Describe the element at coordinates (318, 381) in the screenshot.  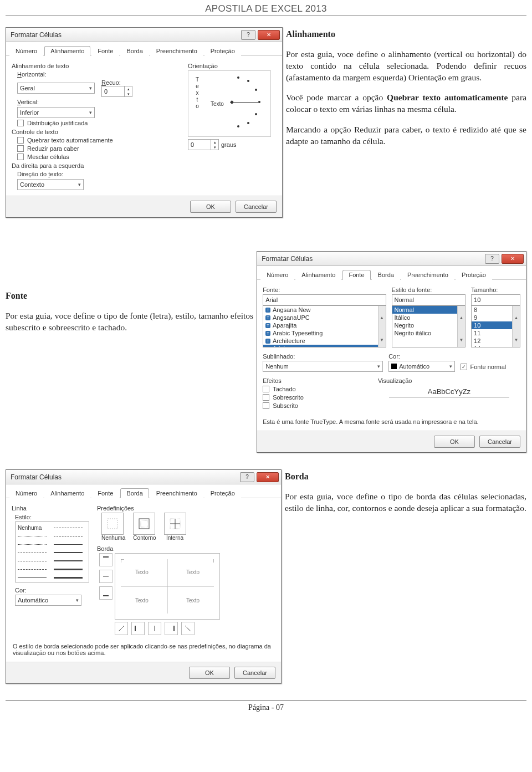
I see `effects-label: Efeitos` at that location.